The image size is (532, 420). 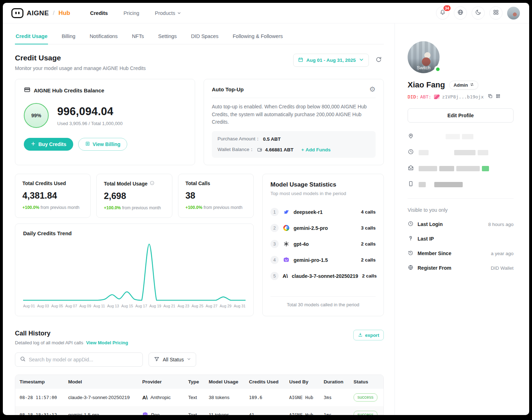 I want to click on call-history-table: TimestampModelProviderTypeModel UsageCre…, so click(x=199, y=395).